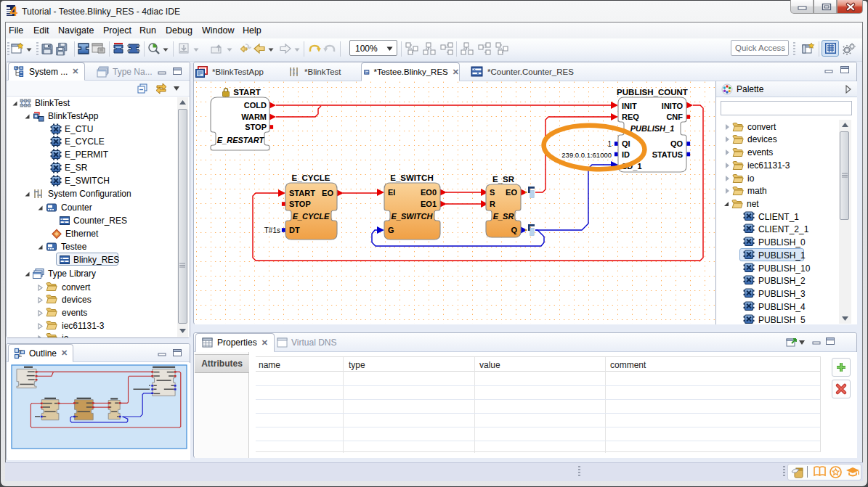 This screenshot has height=487, width=868. What do you see at coordinates (241, 140) in the screenshot?
I see `svg-text: E_RESTART` at bounding box center [241, 140].